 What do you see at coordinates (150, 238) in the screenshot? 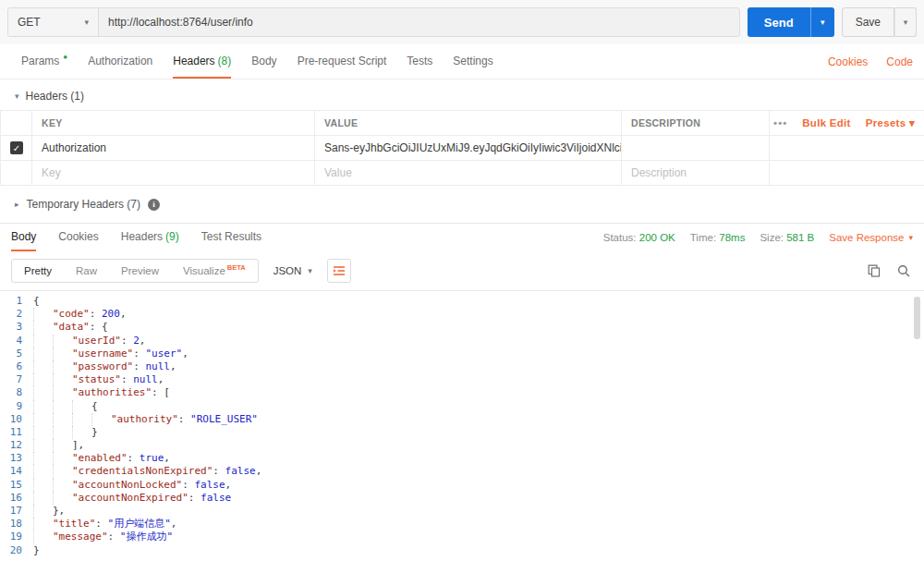
I see `response-tab-headers: Headers (9)` at bounding box center [150, 238].